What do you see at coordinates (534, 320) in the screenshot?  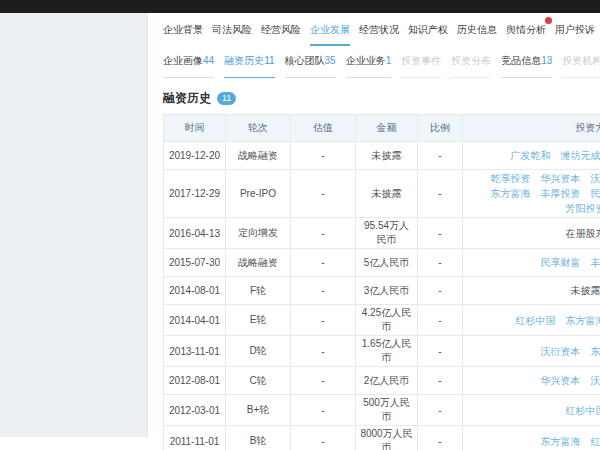 I see `investor-line: 红杉中国东方富海沃衍资本` at bounding box center [534, 320].